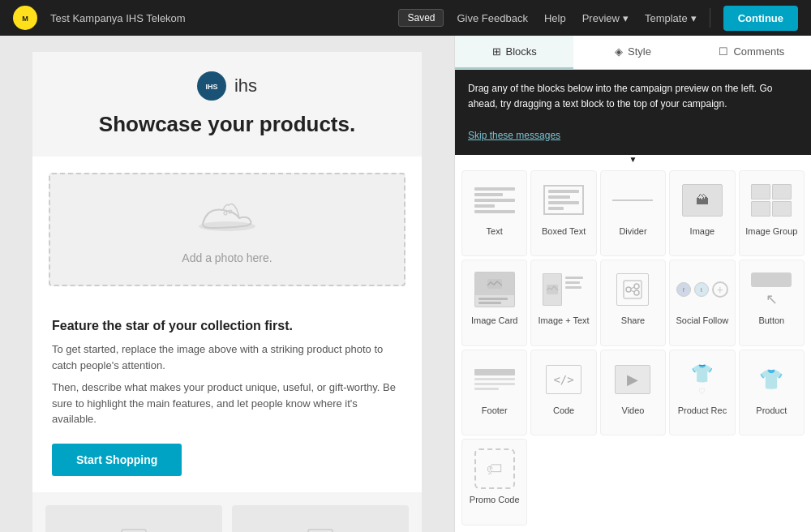  Describe the element at coordinates (564, 290) in the screenshot. I see `image-text-block-icon` at that location.